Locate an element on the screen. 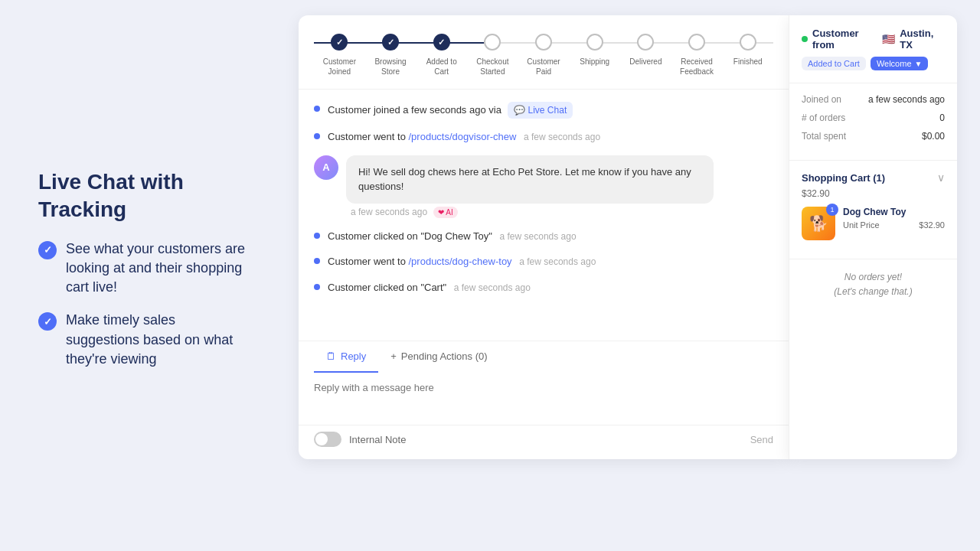 This screenshot has height=551, width=980. step-received-feedback: ReceivedFeedback is located at coordinates (697, 55).